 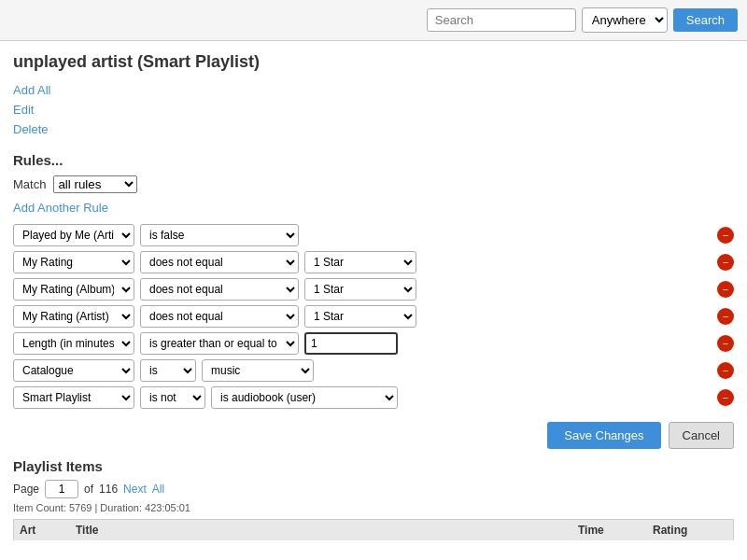 What do you see at coordinates (327, 530) in the screenshot?
I see `col-title: Title` at bounding box center [327, 530].